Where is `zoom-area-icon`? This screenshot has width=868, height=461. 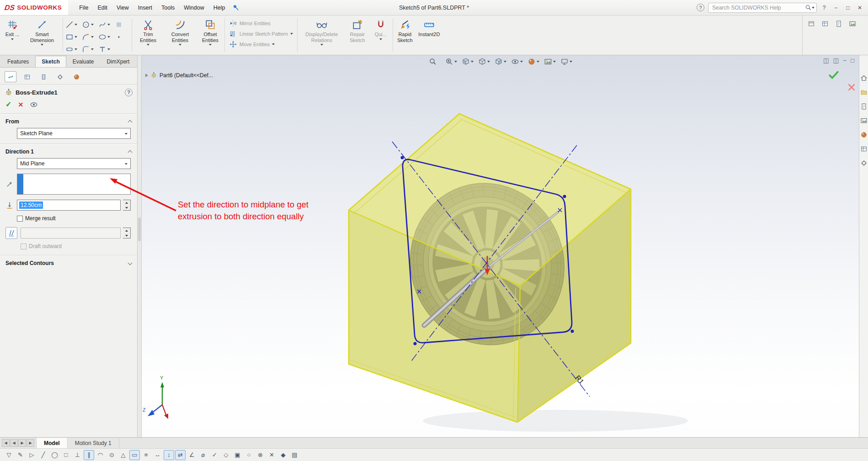
zoom-area-icon is located at coordinates (451, 62).